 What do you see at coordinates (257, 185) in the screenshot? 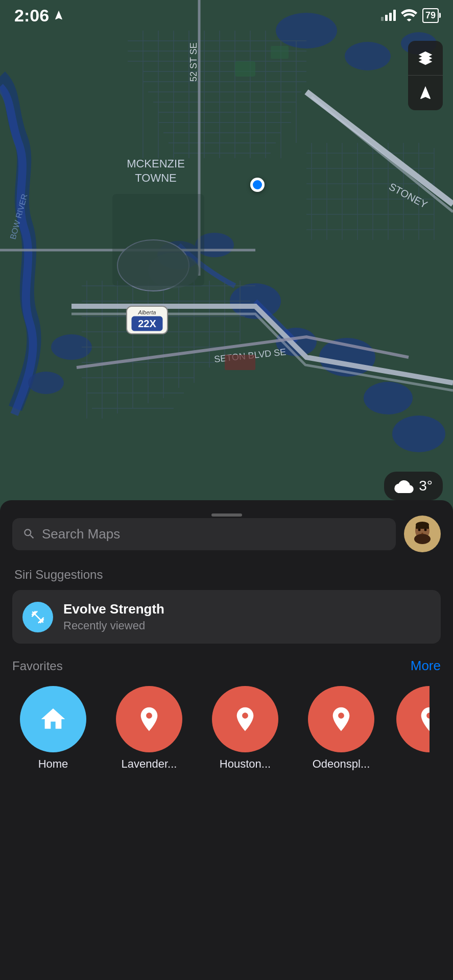
I see `user-location-dot` at bounding box center [257, 185].